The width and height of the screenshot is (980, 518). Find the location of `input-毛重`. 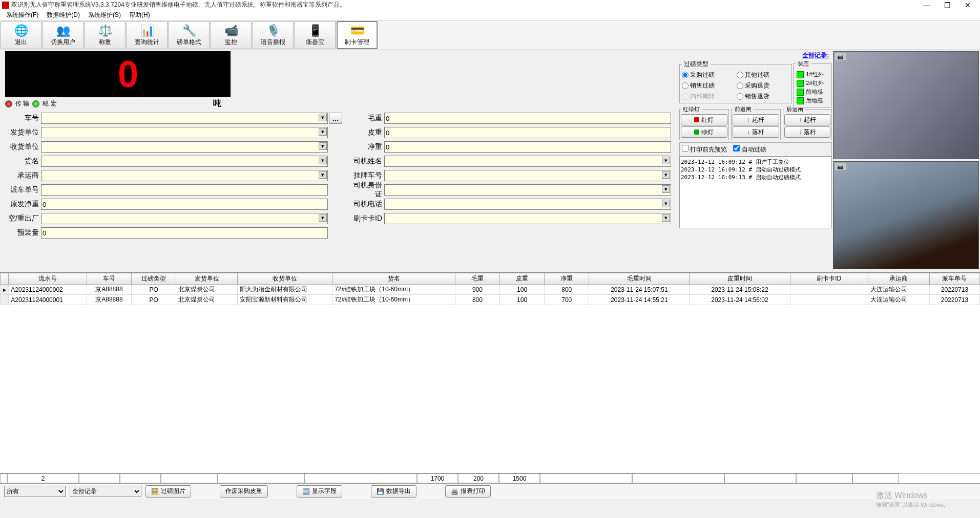

input-毛重 is located at coordinates (528, 118).